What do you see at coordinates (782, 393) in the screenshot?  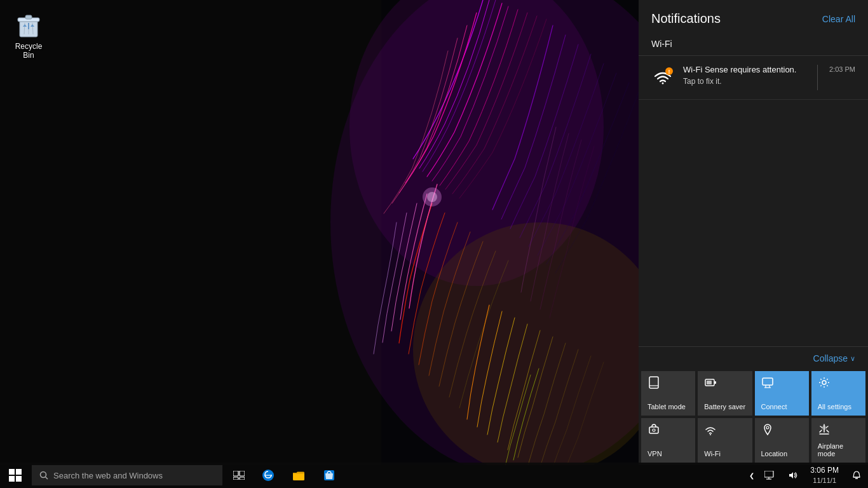 I see `quick-action-connect: Connect` at bounding box center [782, 393].